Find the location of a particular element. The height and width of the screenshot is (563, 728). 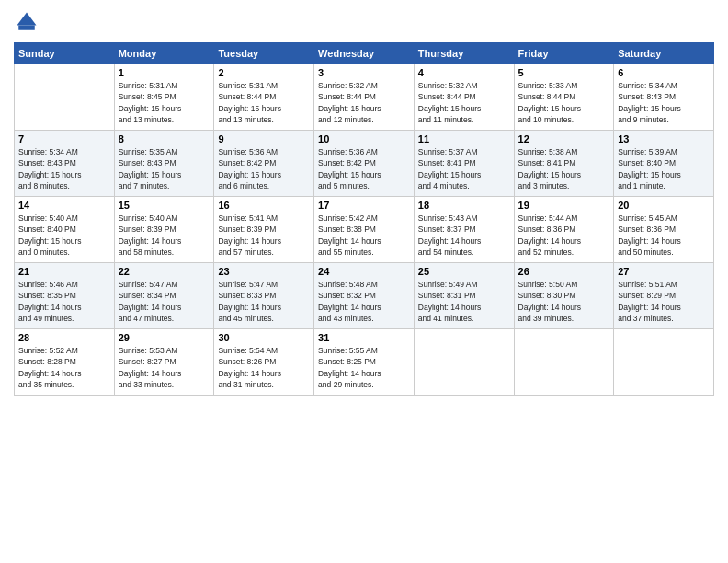

calendar-cell: 18Sunrise: 5:43 AM Sunset: 8:37 PM Dayli… is located at coordinates (463, 230).